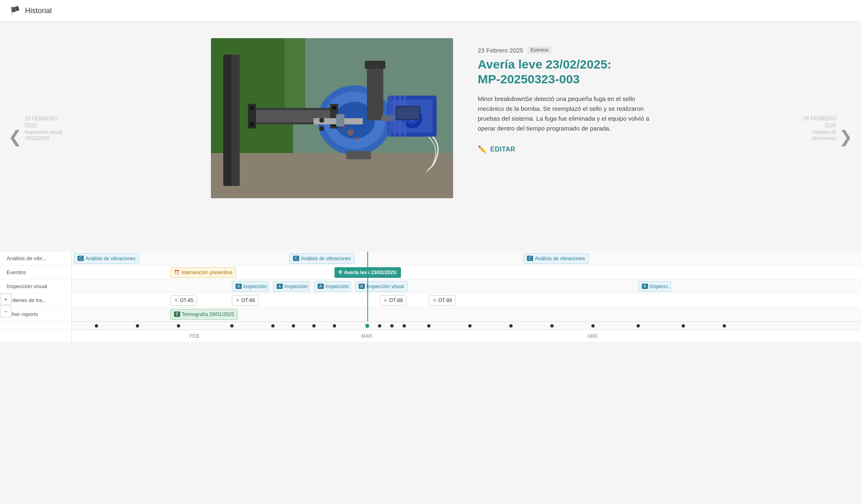  What do you see at coordinates (248, 300) in the screenshot?
I see `tl-ot86-text: OT-86` at bounding box center [248, 300].